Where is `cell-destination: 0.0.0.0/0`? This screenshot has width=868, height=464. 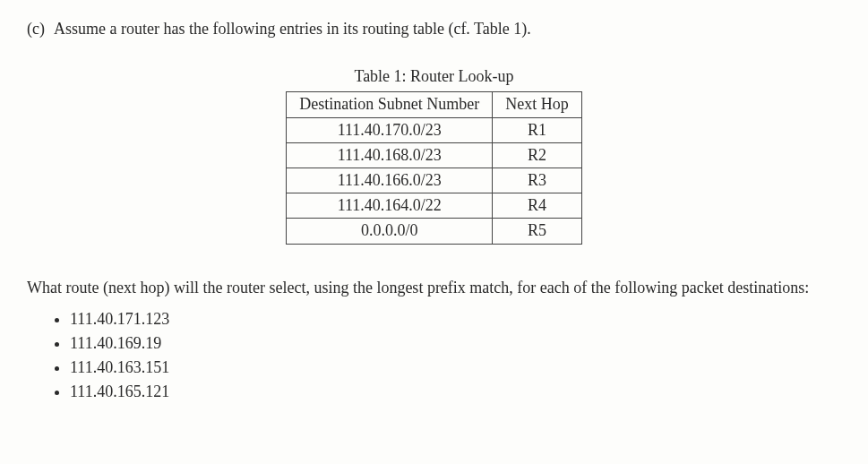 cell-destination: 0.0.0.0/0 is located at coordinates (390, 231).